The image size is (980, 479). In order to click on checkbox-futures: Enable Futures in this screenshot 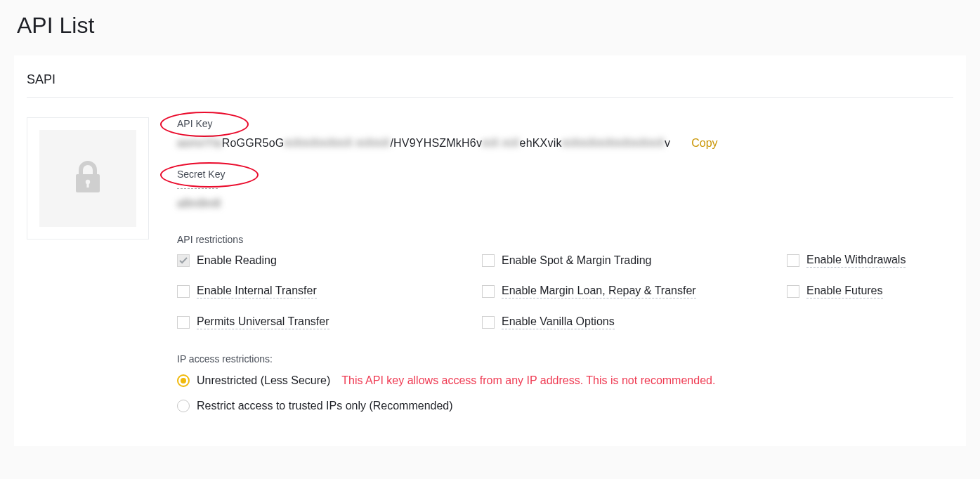, I will do `click(870, 291)`.